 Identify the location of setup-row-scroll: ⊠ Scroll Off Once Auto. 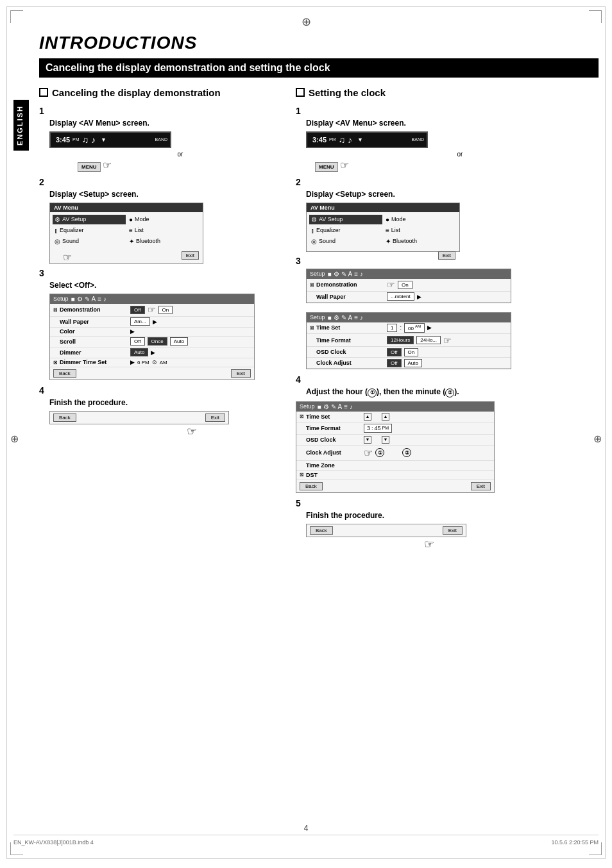
(152, 342).